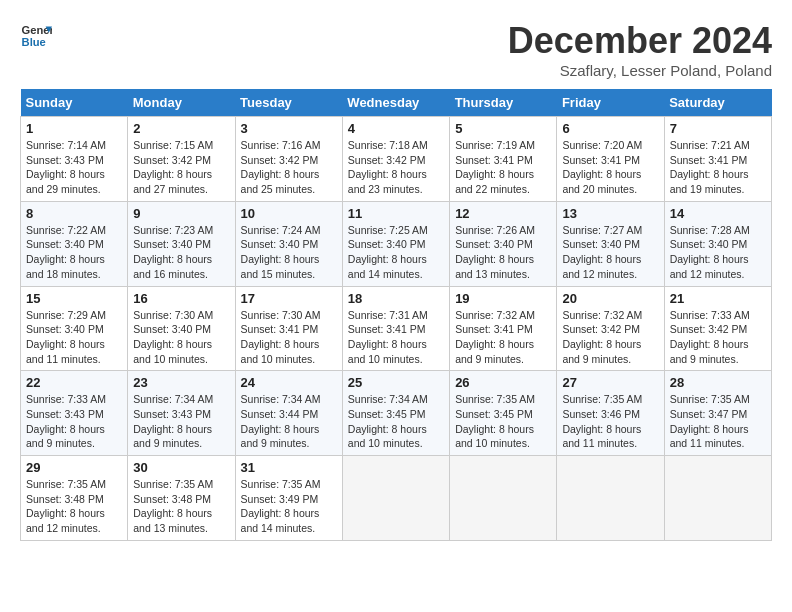 The image size is (792, 612). What do you see at coordinates (74, 298) in the screenshot?
I see `day-number: 15` at bounding box center [74, 298].